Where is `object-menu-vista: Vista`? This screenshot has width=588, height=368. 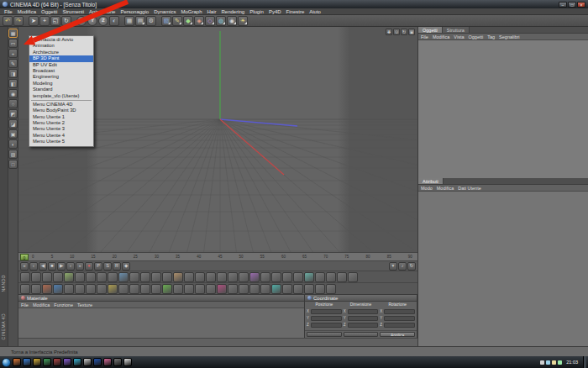
object-menu-vista: Vista is located at coordinates (459, 37).